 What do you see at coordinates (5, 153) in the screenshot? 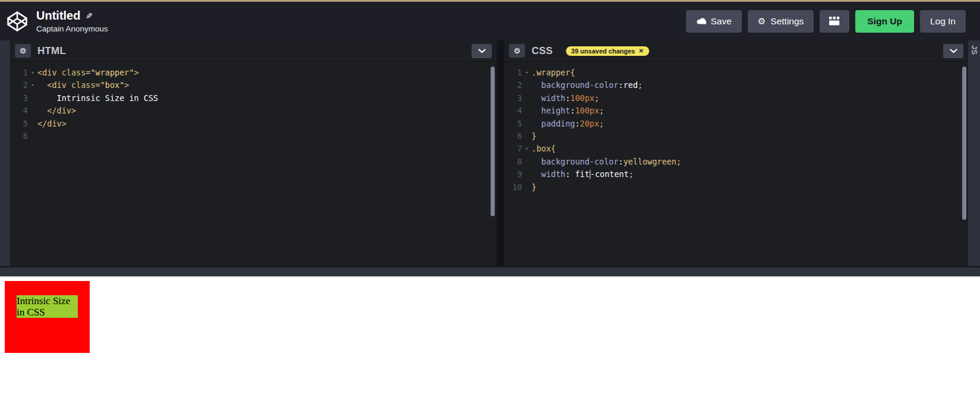
I see `left-rail` at bounding box center [5, 153].